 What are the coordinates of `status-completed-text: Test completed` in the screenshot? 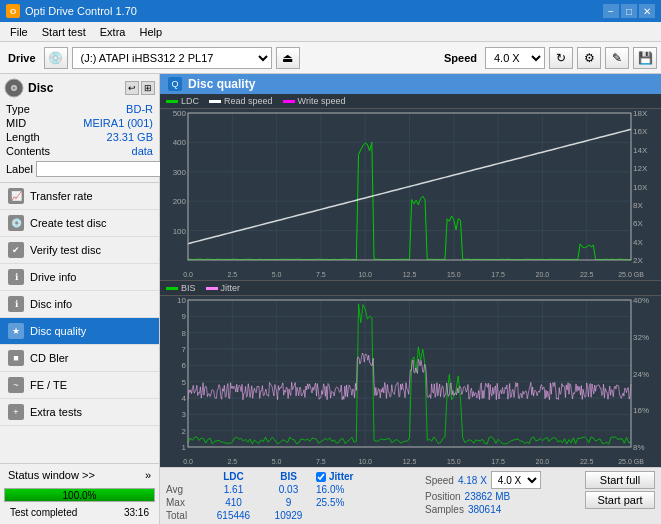 It's located at (44, 513).